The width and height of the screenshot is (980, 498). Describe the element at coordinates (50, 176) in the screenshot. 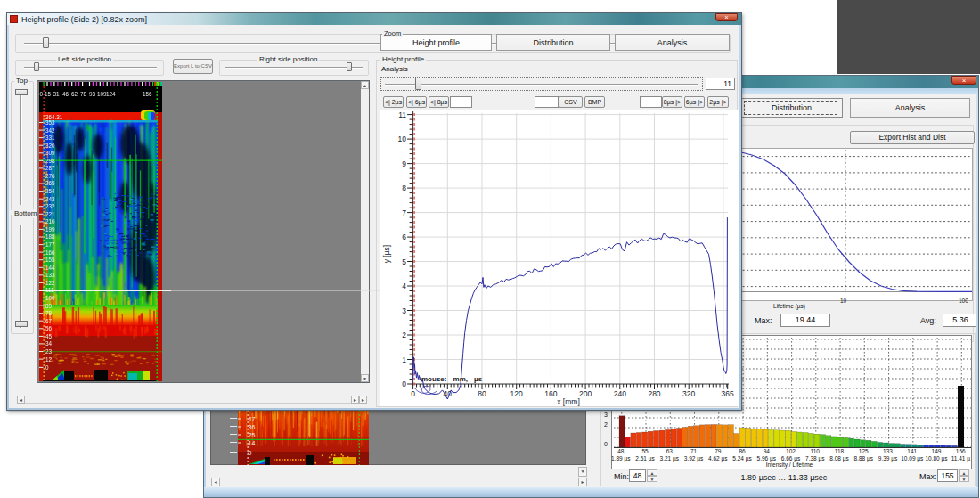

I see `svg-text: 276` at that location.